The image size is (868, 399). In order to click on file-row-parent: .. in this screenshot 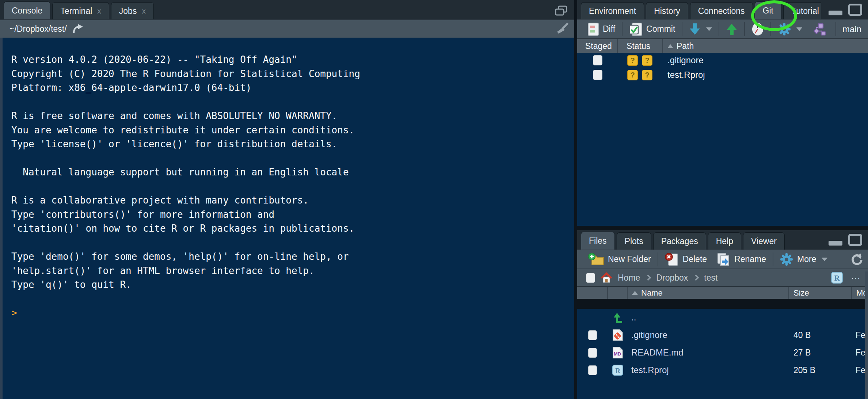, I will do `click(723, 318)`.